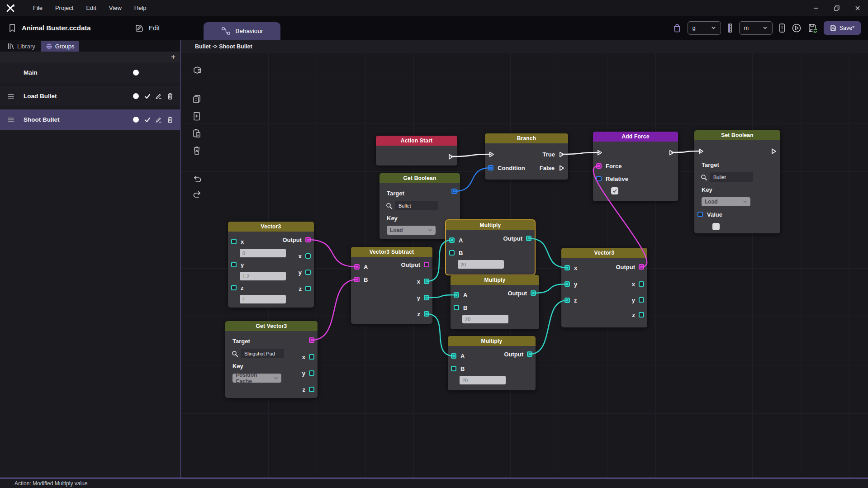  Describe the element at coordinates (21, 46) in the screenshot. I see `tab-library: Library` at that location.